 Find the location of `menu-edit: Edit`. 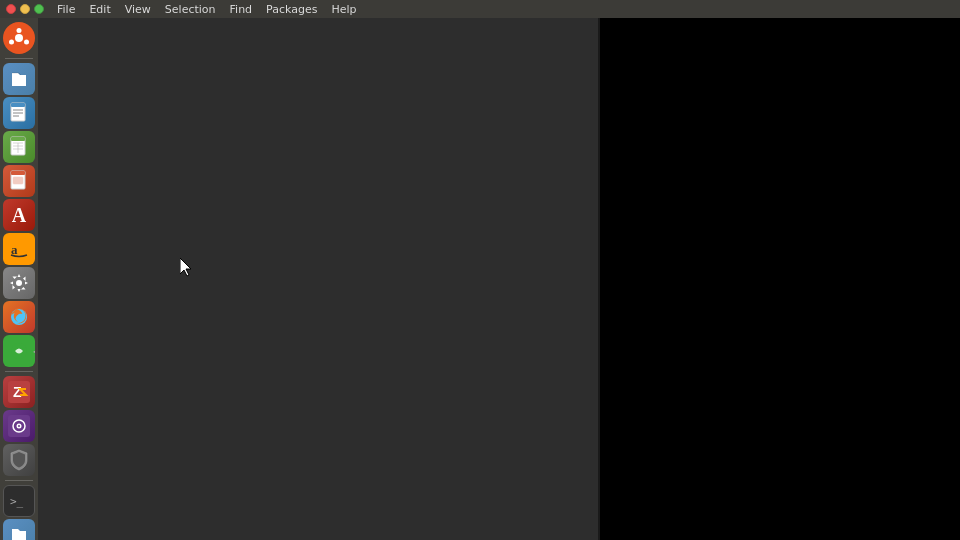

menu-edit: Edit is located at coordinates (100, 9).